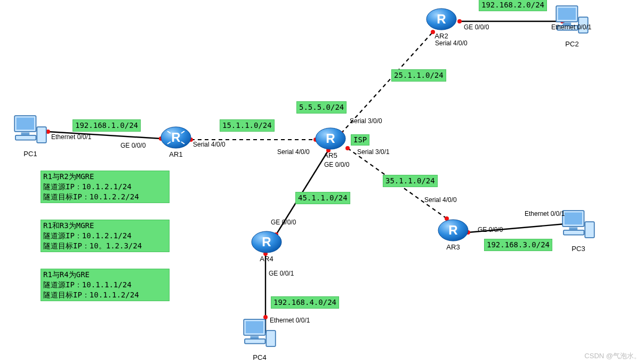 This screenshot has width=644, height=363. Describe the element at coordinates (410, 181) in the screenshot. I see `subnet-ar3ar5: 35.1.1.0/24` at that location.